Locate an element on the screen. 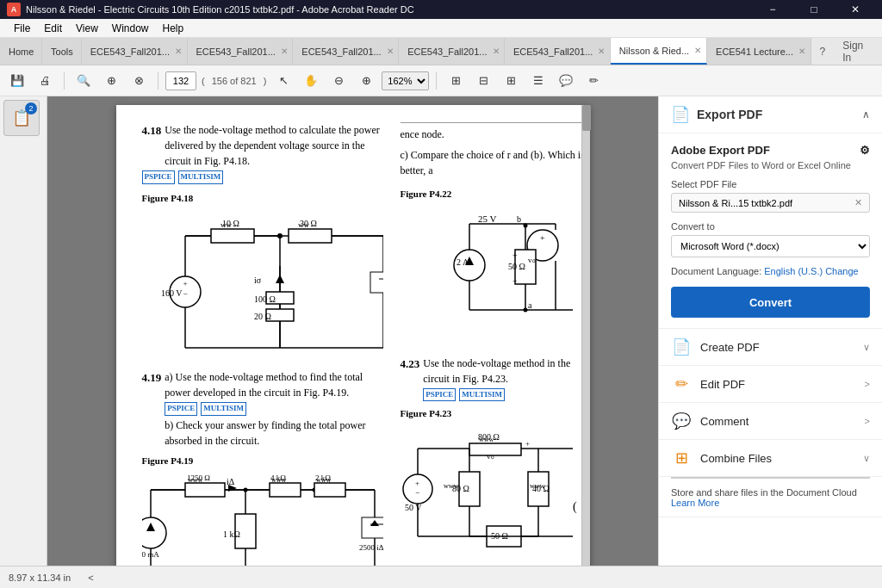 The image size is (882, 588). format-select: Microsoft Word (*.docx) Excel (*.xlsx) is located at coordinates (770, 246).